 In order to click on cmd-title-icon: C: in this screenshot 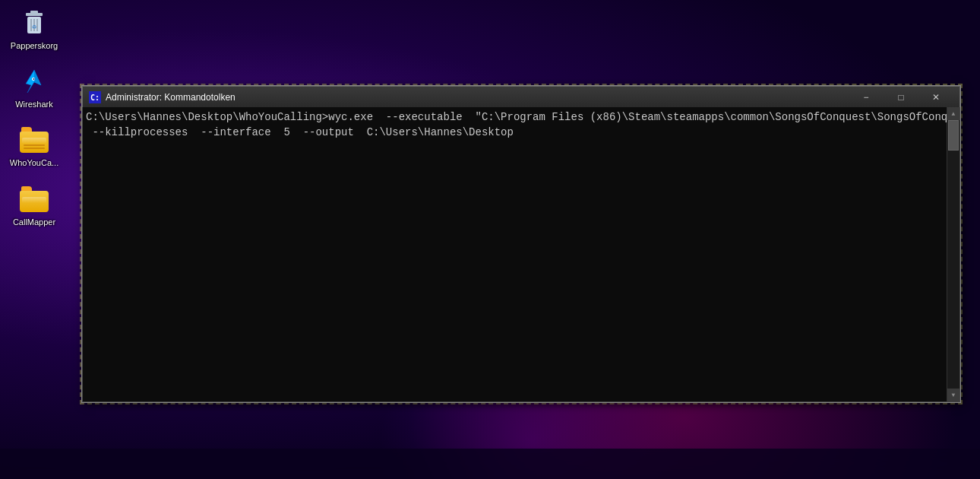, I will do `click(95, 97)`.